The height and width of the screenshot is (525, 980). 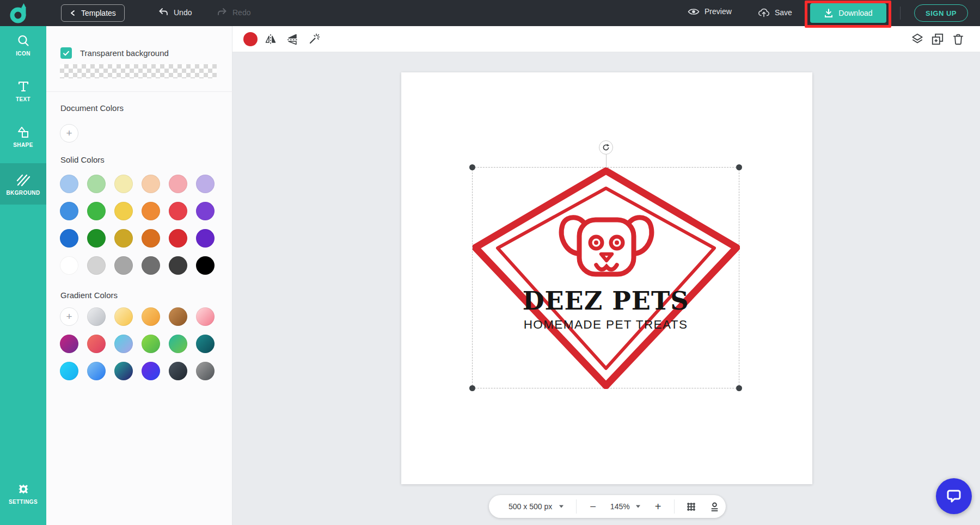 I want to click on flip-horizontal-button, so click(x=271, y=39).